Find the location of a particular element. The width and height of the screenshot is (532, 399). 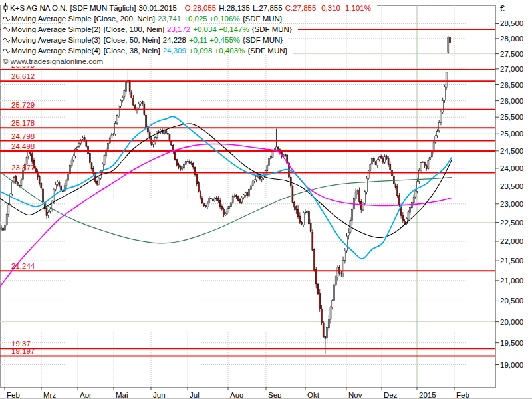

y-tick-label: 23,500 is located at coordinates (512, 186).